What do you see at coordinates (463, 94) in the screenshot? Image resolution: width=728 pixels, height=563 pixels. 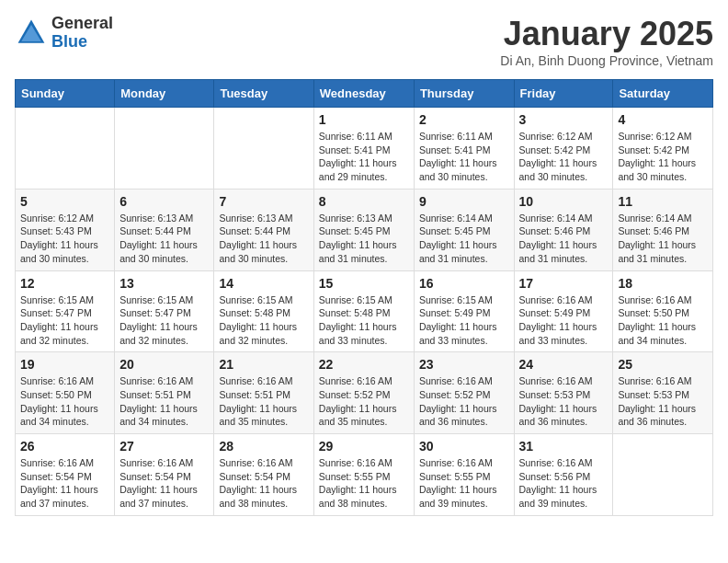 I see `day-of-week-header: Thursday` at bounding box center [463, 94].